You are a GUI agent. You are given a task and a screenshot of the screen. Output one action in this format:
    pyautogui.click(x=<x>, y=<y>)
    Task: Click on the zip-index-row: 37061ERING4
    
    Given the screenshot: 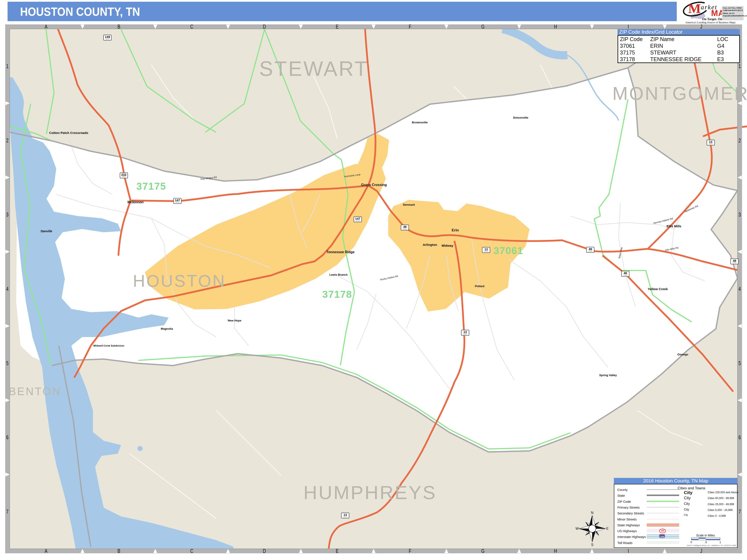 What is the action you would take?
    pyautogui.click(x=679, y=46)
    